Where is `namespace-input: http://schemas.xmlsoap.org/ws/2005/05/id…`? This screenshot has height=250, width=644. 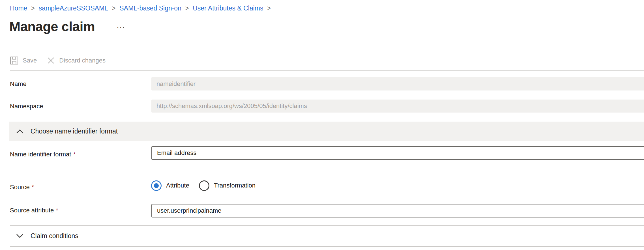 namespace-input: http://schemas.xmlsoap.org/ws/2005/05/id… is located at coordinates (398, 106).